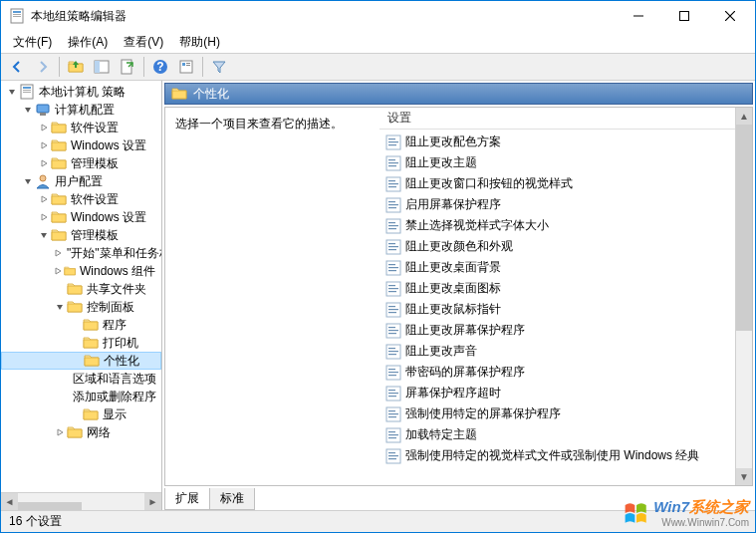  Describe the element at coordinates (219, 67) in the screenshot. I see `filter-button` at that location.